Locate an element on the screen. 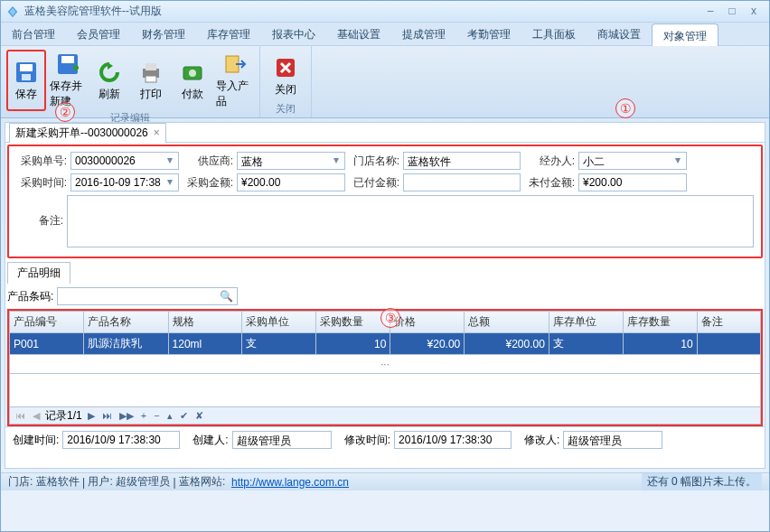 This screenshot has width=770, height=532. menu-tab: 基础设置 is located at coordinates (359, 34).